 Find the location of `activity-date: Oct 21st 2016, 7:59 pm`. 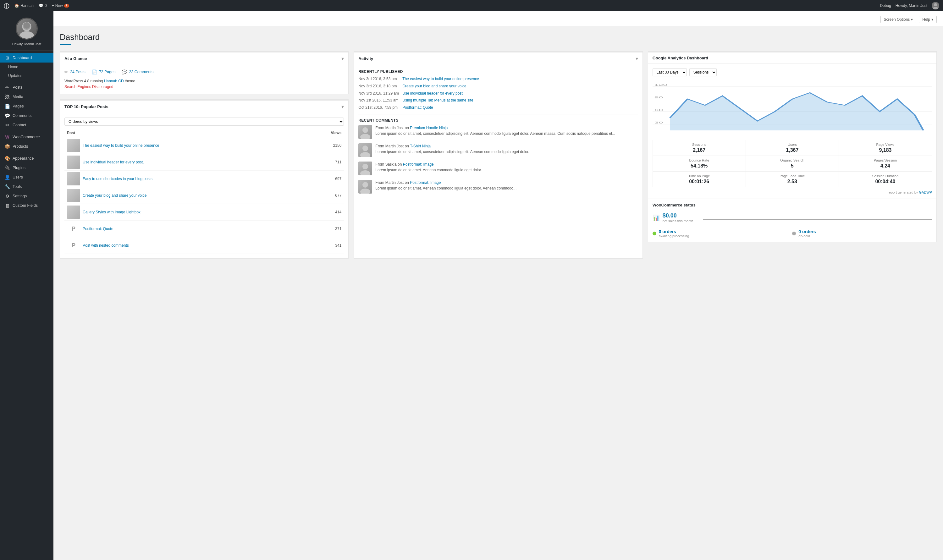

activity-date: Oct 21st 2016, 7:59 pm is located at coordinates (379, 108).